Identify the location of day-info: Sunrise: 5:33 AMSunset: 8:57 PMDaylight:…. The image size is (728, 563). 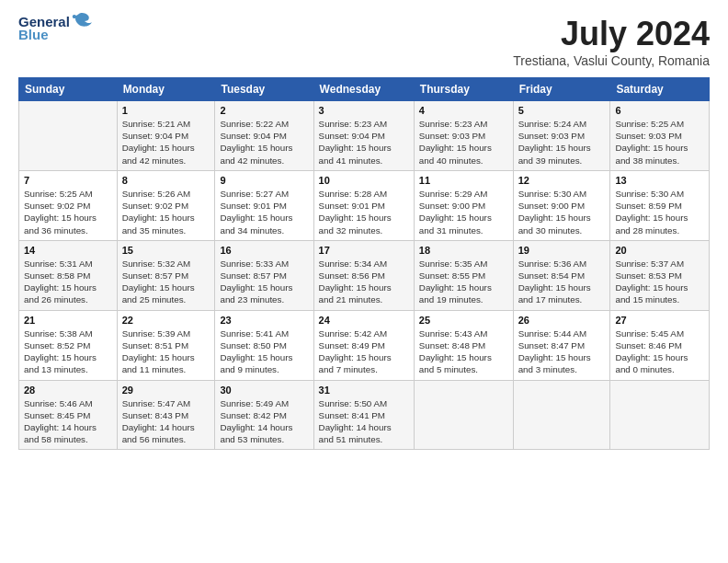
(264, 282).